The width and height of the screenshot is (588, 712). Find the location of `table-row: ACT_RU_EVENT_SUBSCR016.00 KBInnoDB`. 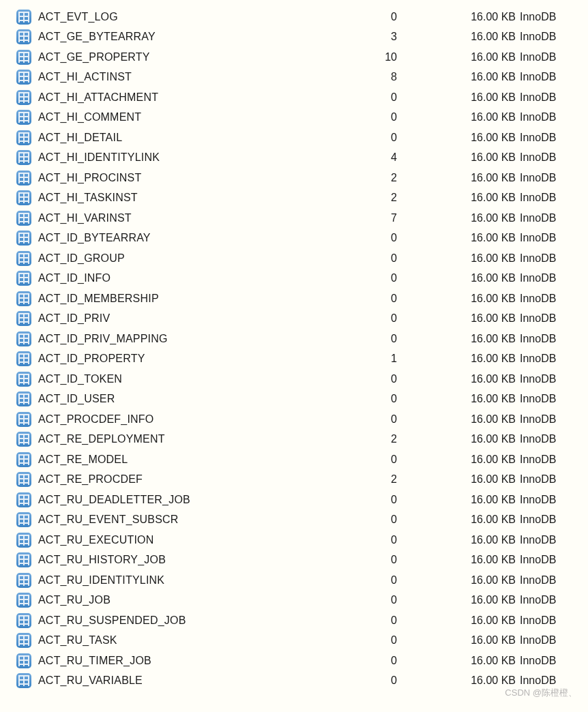

table-row: ACT_RU_EVENT_SUBSCR016.00 KBInnoDB is located at coordinates (294, 520).